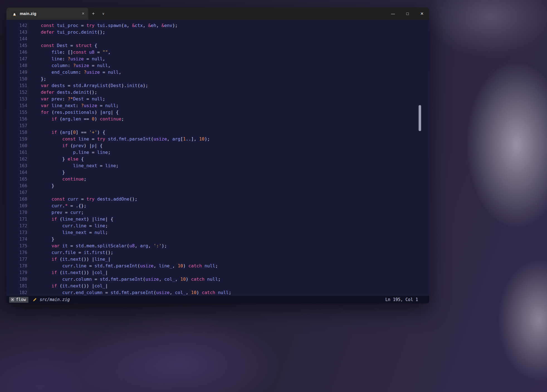  What do you see at coordinates (125, 279) in the screenshot?
I see `code-line-text: curr.column = std.fmt.parseInt(usize, co…` at bounding box center [125, 279].